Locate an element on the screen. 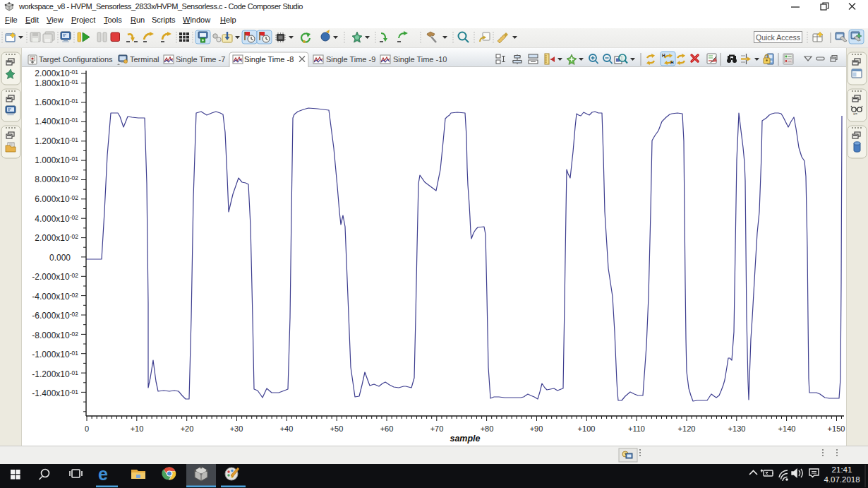  svg-text: 4.07.2018 is located at coordinates (841, 480).